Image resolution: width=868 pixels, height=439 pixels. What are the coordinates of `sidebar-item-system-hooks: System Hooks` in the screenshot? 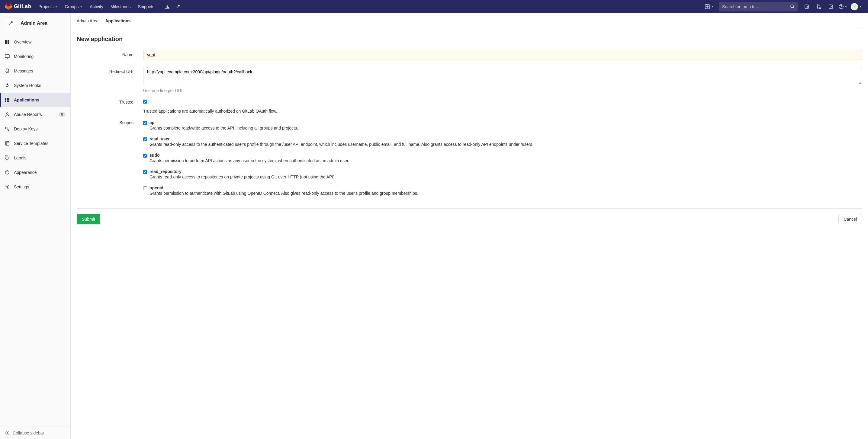 It's located at (35, 86).